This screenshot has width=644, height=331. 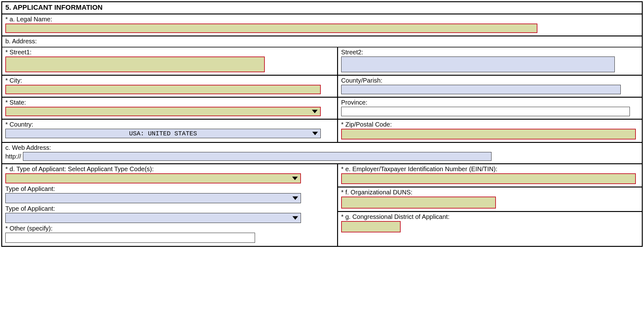 What do you see at coordinates (489, 179) in the screenshot?
I see `ein-field` at bounding box center [489, 179].